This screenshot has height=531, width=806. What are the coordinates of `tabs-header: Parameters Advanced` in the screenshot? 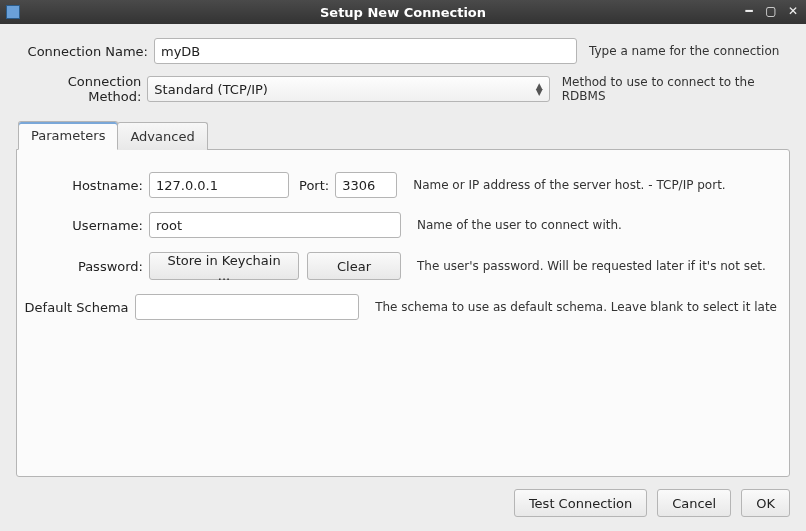 It's located at (403, 134).